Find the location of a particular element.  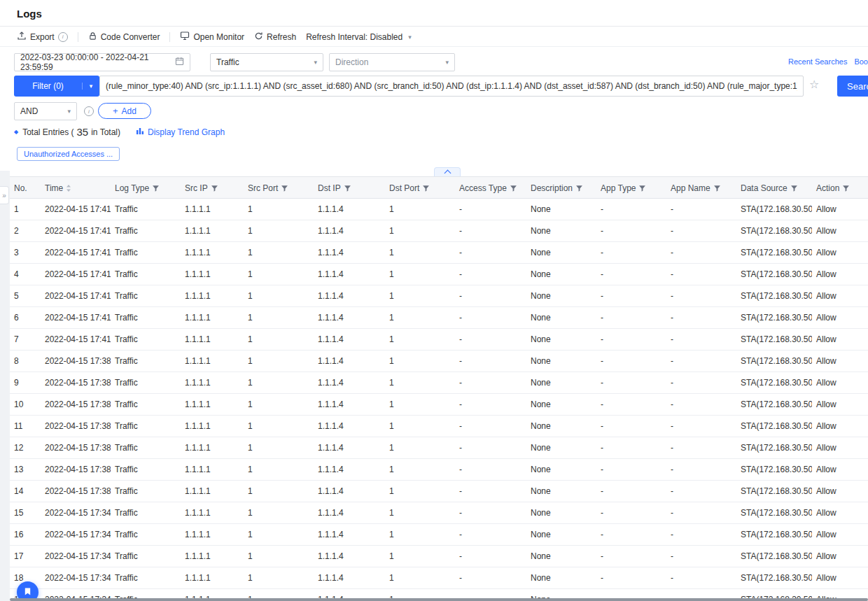

table-cell: 5 is located at coordinates (25, 297).